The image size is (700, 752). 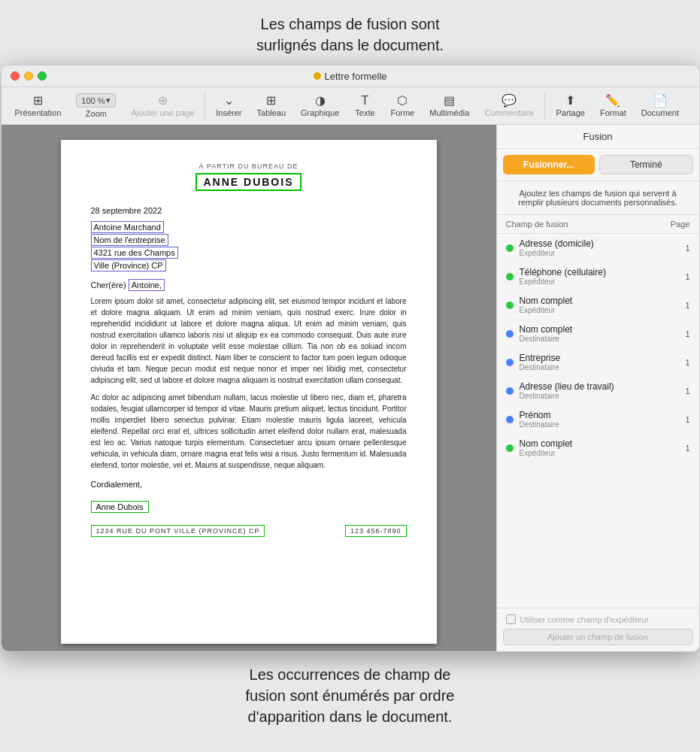 I want to click on chevron-down-icon: ▾, so click(x=108, y=101).